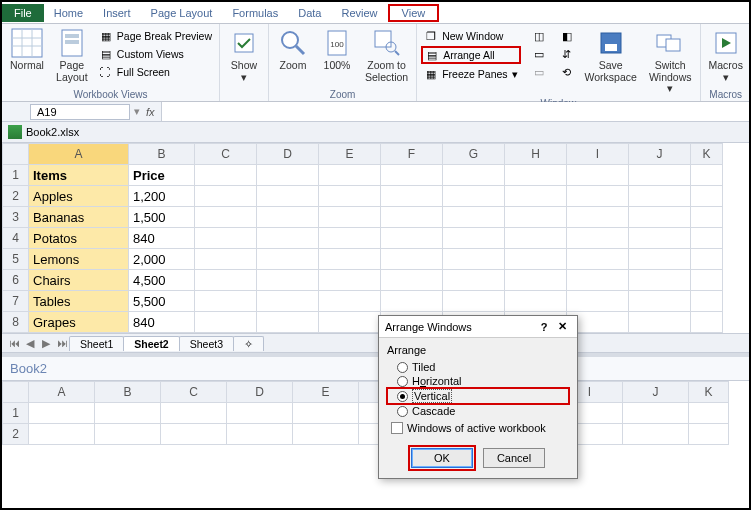 The image size is (751, 510). I want to click on tab-file: File, so click(23, 13).